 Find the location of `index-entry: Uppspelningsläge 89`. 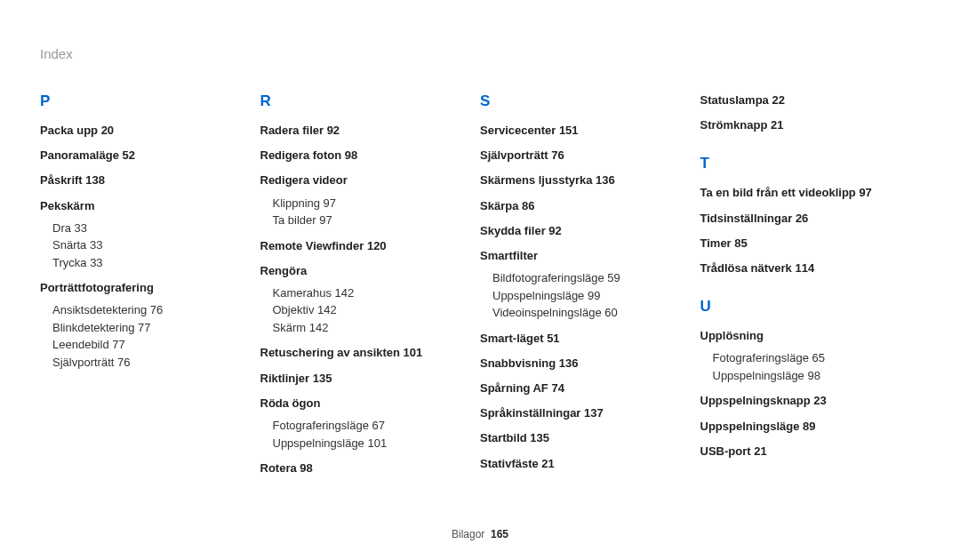

index-entry: Uppspelningsläge 89 is located at coordinates (802, 427).